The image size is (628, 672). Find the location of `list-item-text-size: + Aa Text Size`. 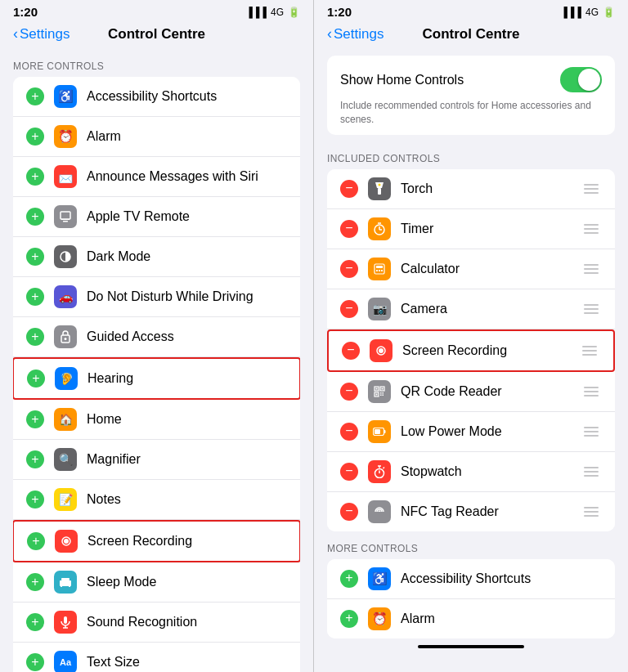

list-item-text-size: + Aa Text Size is located at coordinates (157, 657).